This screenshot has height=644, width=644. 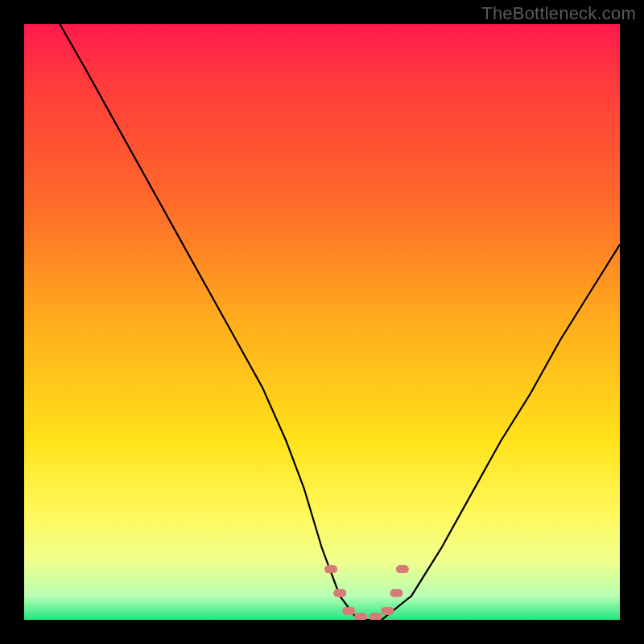 I want to click on watermark-text: TheBottleneck.com, so click(x=559, y=14).